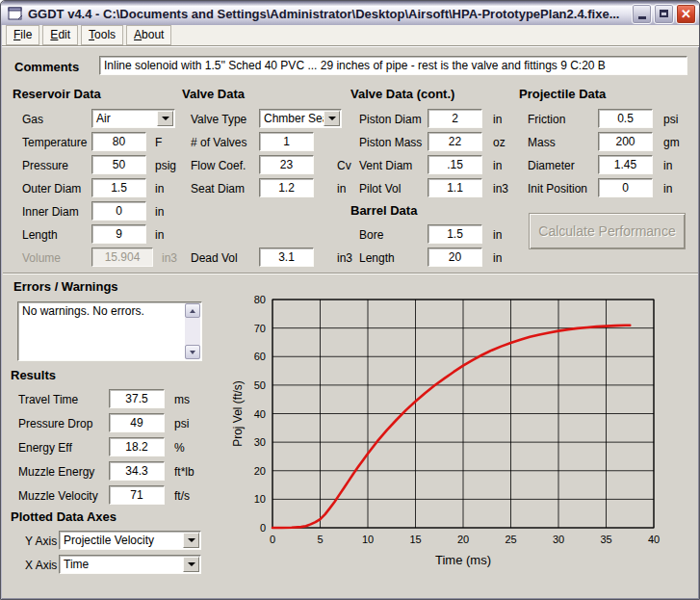 Image resolution: width=700 pixels, height=600 pixels. Describe the element at coordinates (41, 258) in the screenshot. I see `volume-label: Volume` at that location.